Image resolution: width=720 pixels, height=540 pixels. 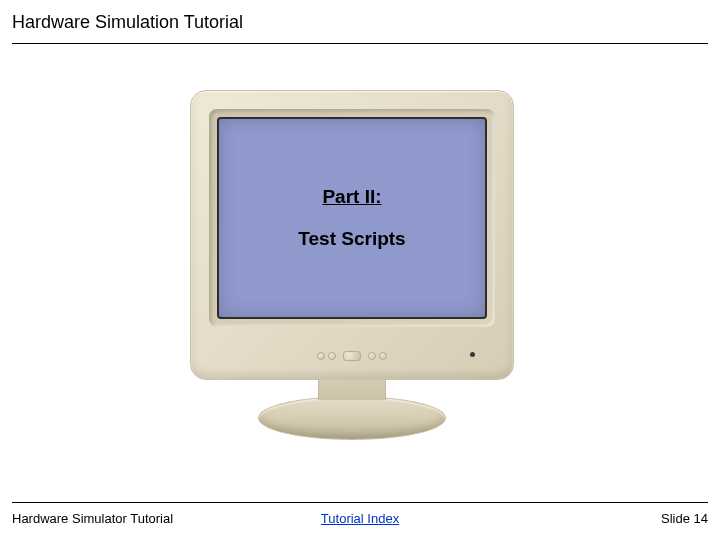 What do you see at coordinates (360, 44) in the screenshot?
I see `header-divider` at bounding box center [360, 44].